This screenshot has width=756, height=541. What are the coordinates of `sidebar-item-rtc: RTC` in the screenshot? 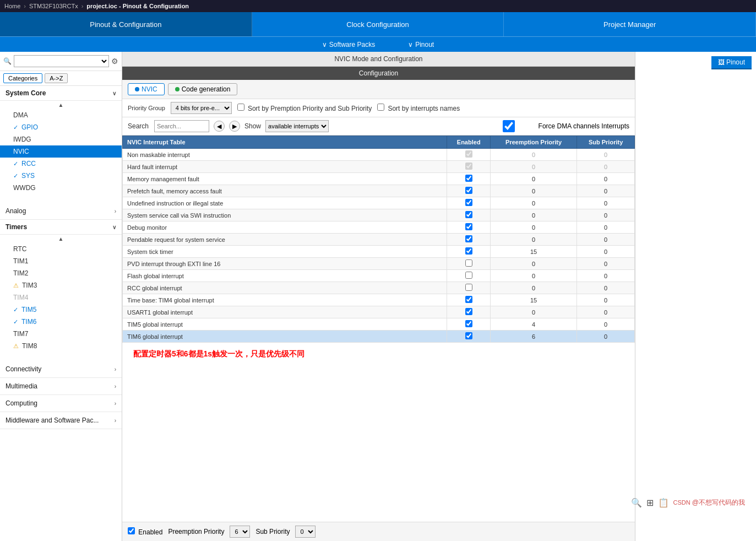 It's located at (61, 249).